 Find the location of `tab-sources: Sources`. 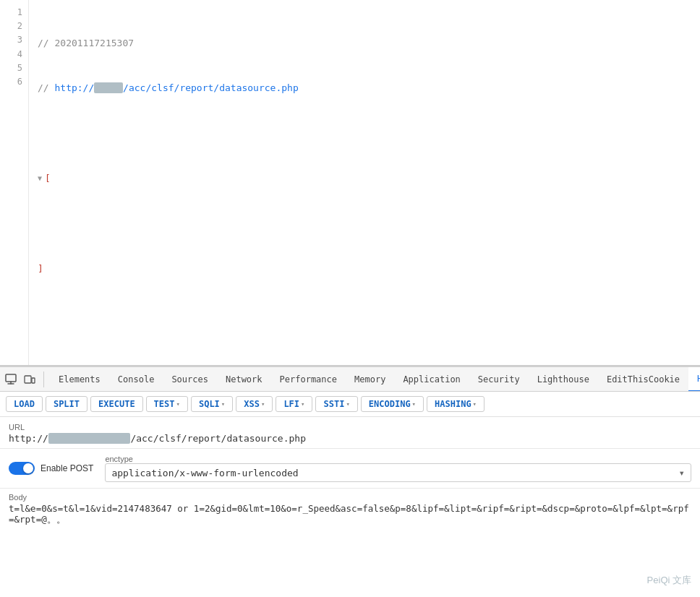

tab-sources: Sources is located at coordinates (189, 379).